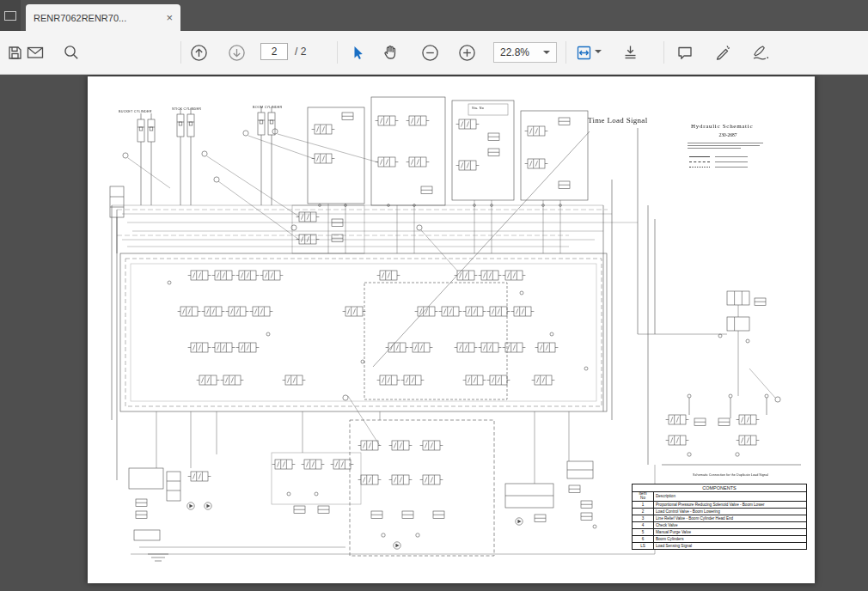 The height and width of the screenshot is (591, 868). What do you see at coordinates (199, 52) in the screenshot?
I see `previous-page-button` at bounding box center [199, 52].